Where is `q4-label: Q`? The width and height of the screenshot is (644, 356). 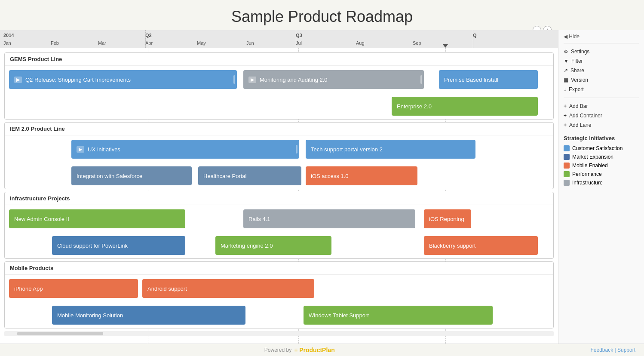
q4-label: Q is located at coordinates (475, 35).